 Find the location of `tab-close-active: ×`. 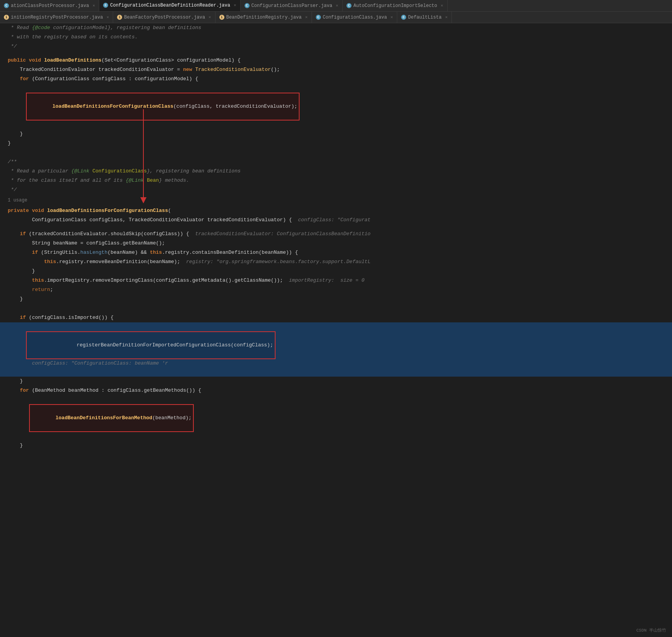

tab-close-active: × is located at coordinates (235, 5).